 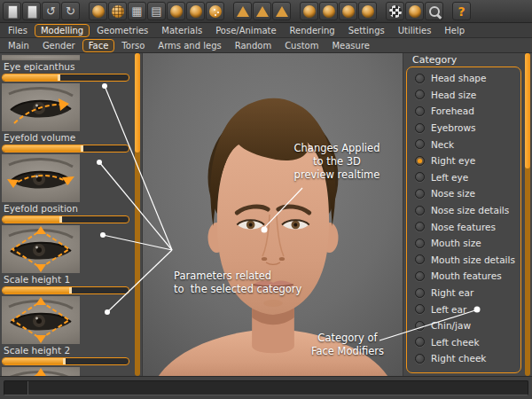 I want to click on radio-icon, so click(x=420, y=277).